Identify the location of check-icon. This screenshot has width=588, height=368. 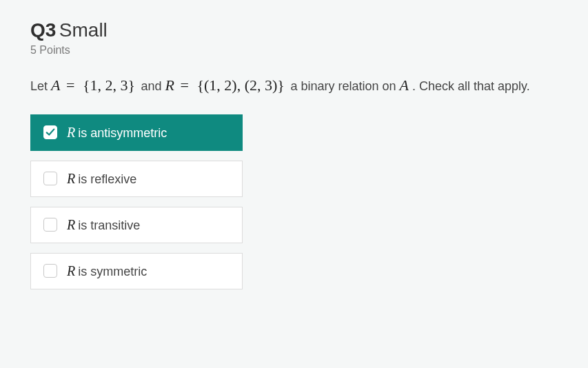
(50, 132).